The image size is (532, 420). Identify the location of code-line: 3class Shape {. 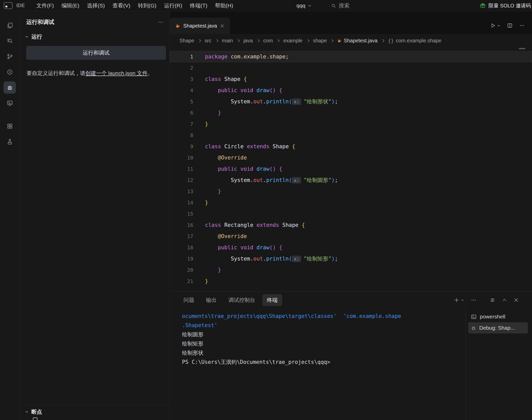
(351, 79).